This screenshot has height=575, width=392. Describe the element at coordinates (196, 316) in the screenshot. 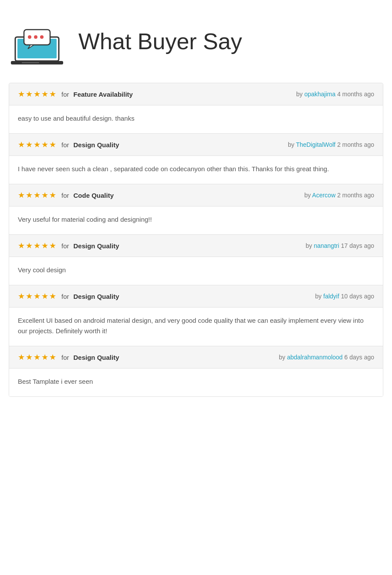

I see `review-block: ★★★★★forDesign Qualityby faldyif 10 days…` at that location.